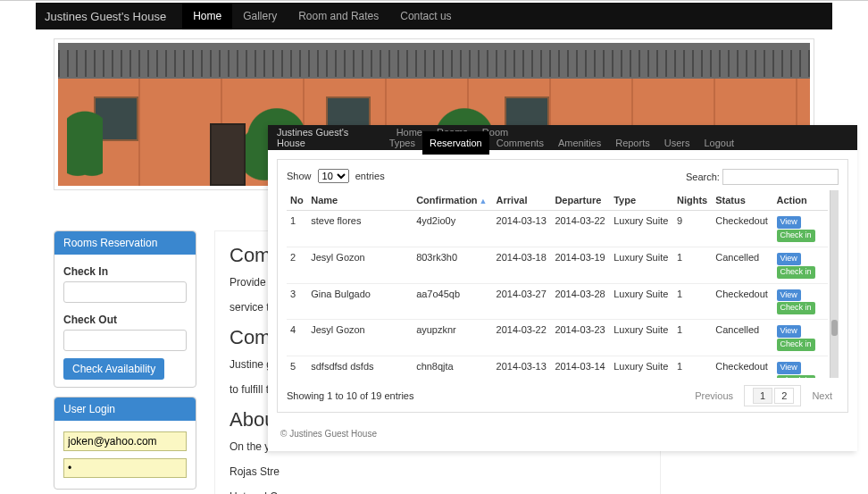 The height and width of the screenshot is (494, 868). I want to click on admin-nav-reports: Reports, so click(632, 143).